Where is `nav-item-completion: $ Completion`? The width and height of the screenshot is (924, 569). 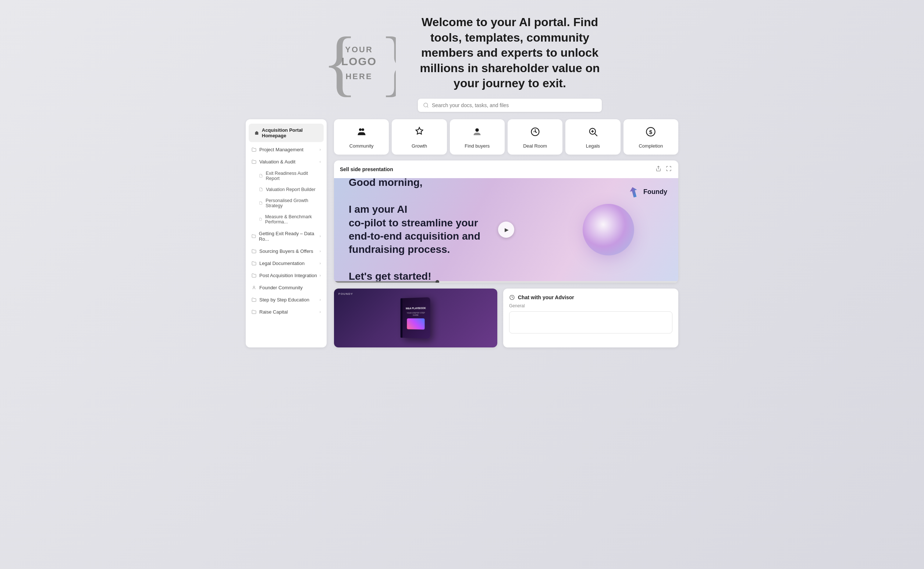
nav-item-completion: $ Completion is located at coordinates (651, 137).